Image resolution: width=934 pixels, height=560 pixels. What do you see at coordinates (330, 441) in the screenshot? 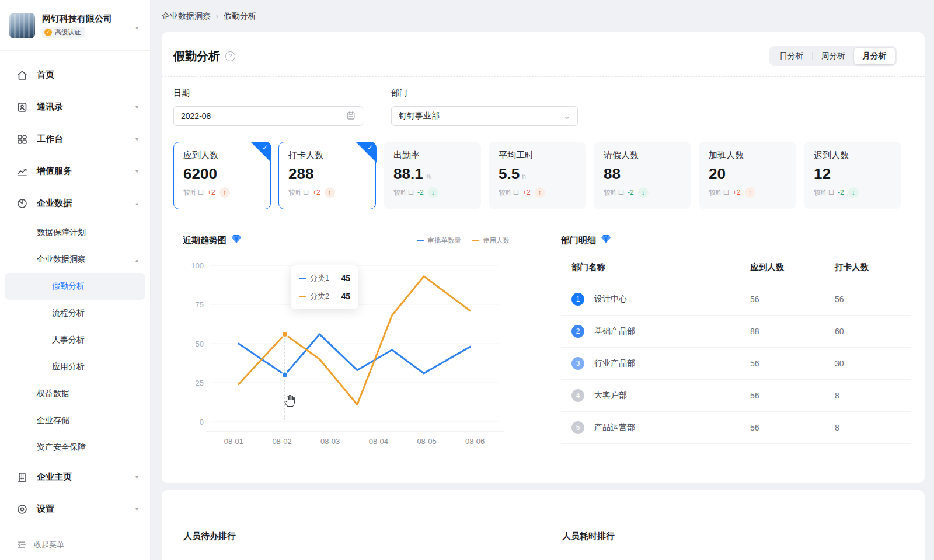
I see `svg-text: 08-03` at bounding box center [330, 441].